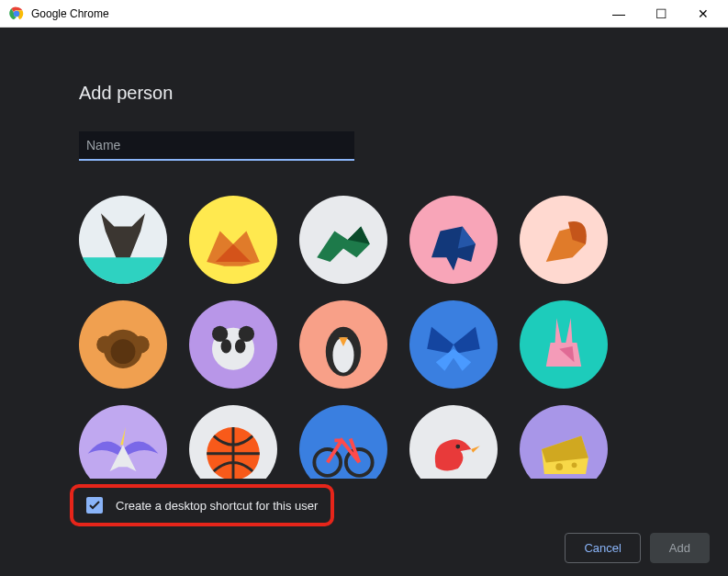 This screenshot has width=728, height=576. What do you see at coordinates (217, 145) in the screenshot?
I see `name-input` at bounding box center [217, 145].